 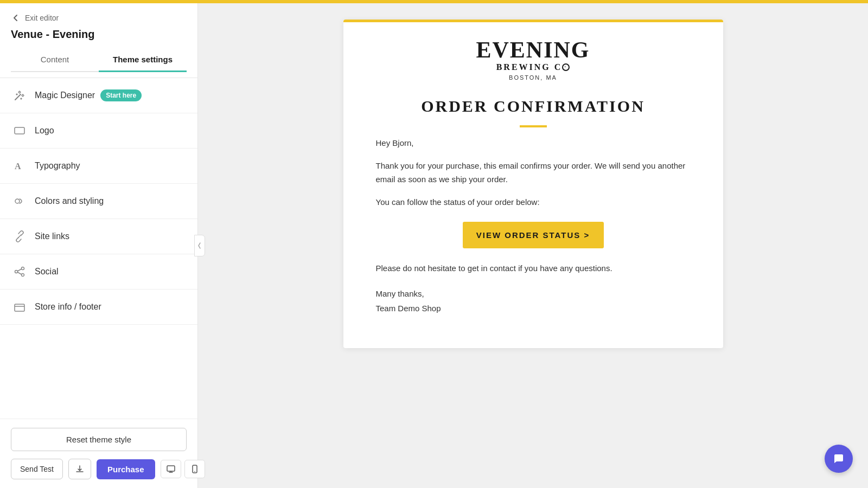 I want to click on venue-title: Venue - Evening, so click(x=99, y=35).